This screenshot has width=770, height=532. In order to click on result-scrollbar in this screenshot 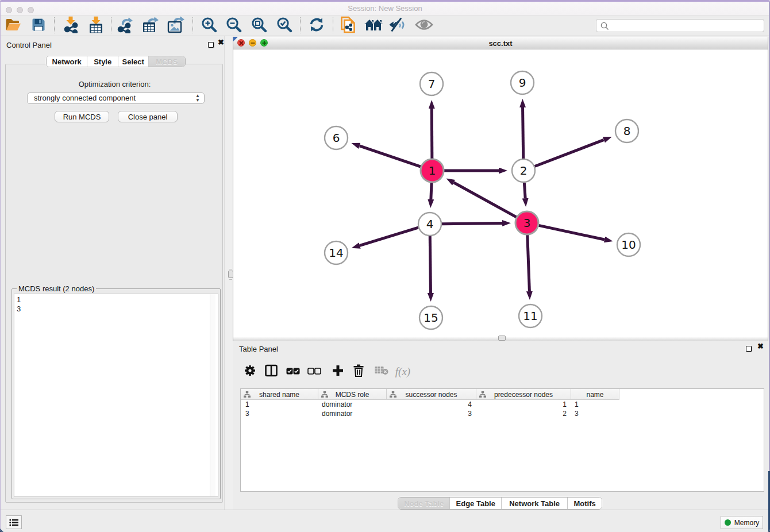, I will do `click(213, 395)`.